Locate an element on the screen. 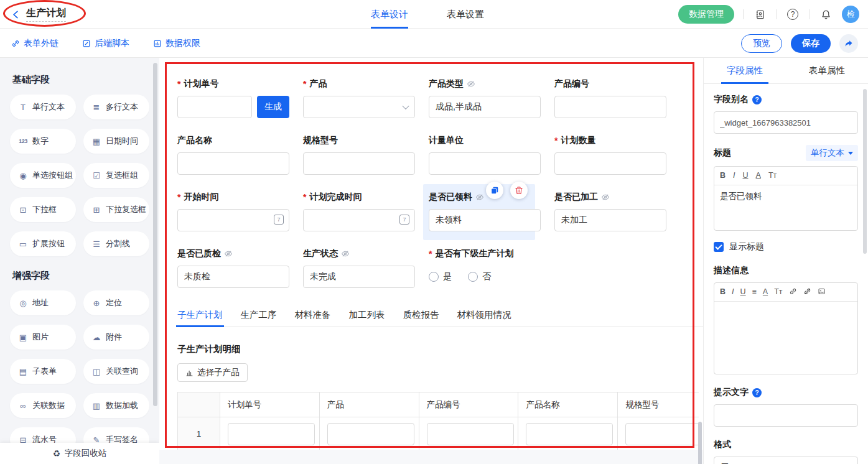 This screenshot has width=868, height=464. field-product-code: 产品编号 is located at coordinates (610, 98).